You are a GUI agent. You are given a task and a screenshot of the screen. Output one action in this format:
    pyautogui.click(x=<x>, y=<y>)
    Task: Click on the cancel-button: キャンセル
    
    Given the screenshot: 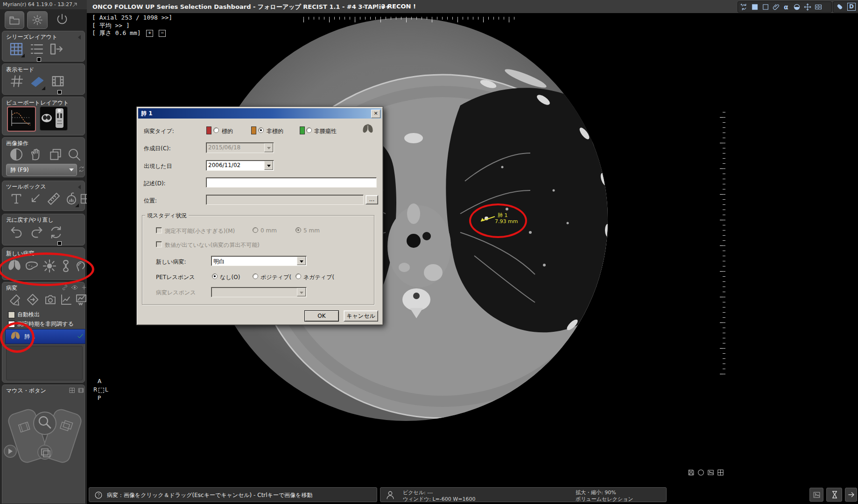 What is the action you would take?
    pyautogui.click(x=361, y=316)
    